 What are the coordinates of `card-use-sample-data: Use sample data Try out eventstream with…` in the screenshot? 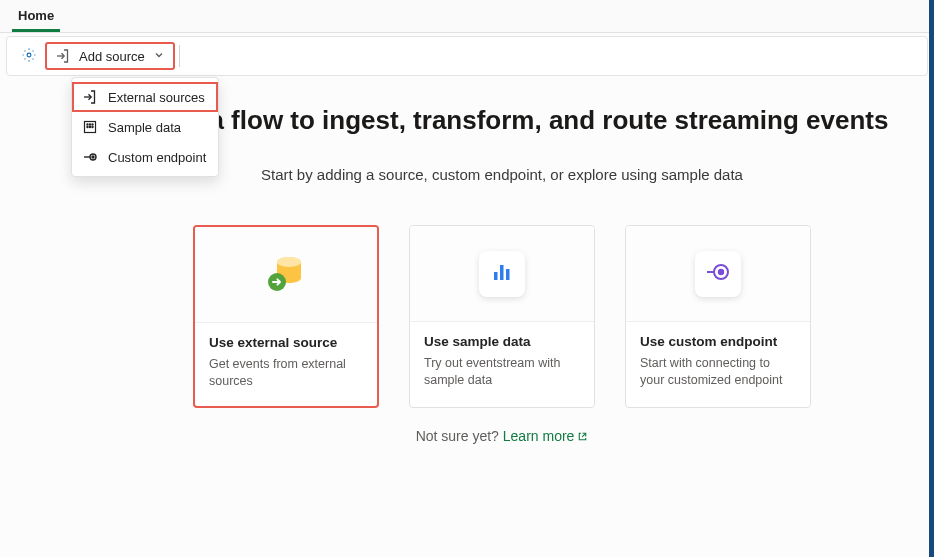 It's located at (502, 316).